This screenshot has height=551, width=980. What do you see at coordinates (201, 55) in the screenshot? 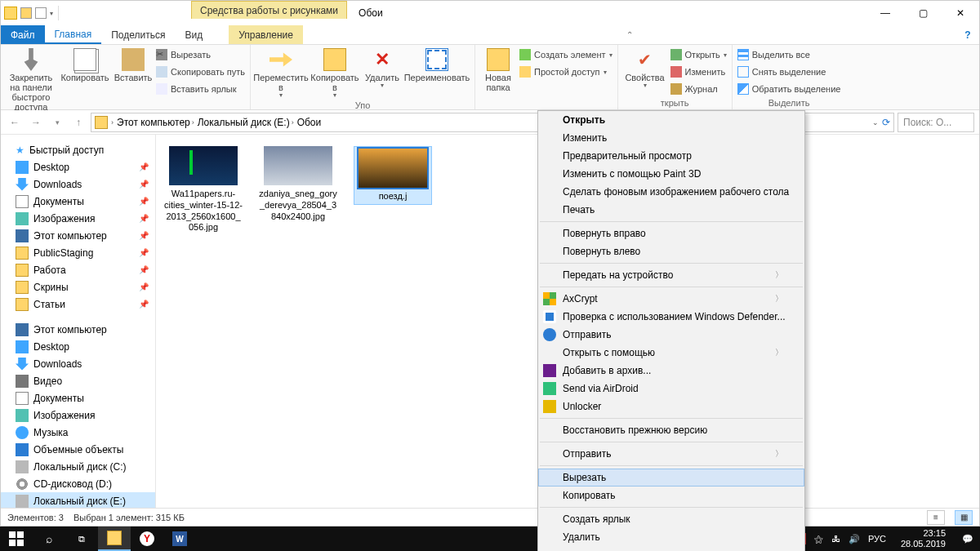
I see `cut-button: ✂Вырезать` at bounding box center [201, 55].